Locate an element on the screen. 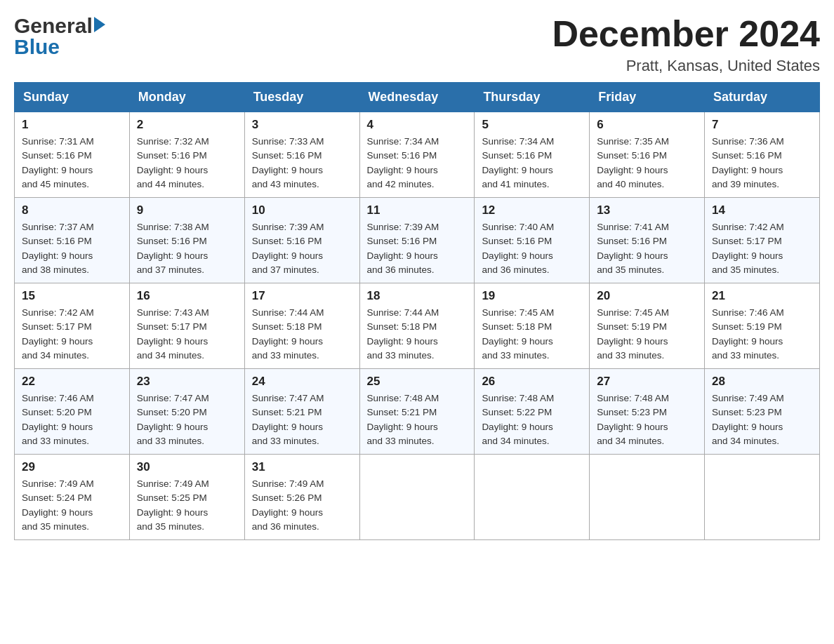 Image resolution: width=834 pixels, height=644 pixels. table-row: 10 Sunrise: 7:39 AM Sunset: 5:16 PM Dayl… is located at coordinates (302, 241).